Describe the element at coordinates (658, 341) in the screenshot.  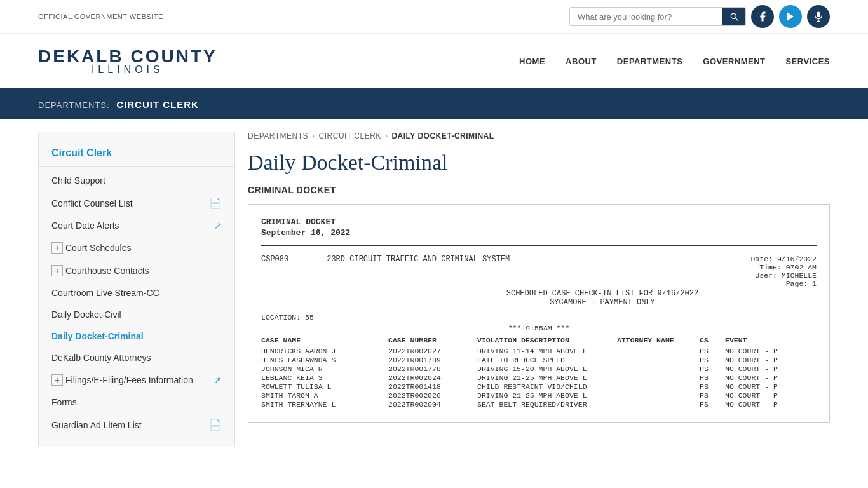
I see `col-attorney: ATTORNEY NAME` at that location.